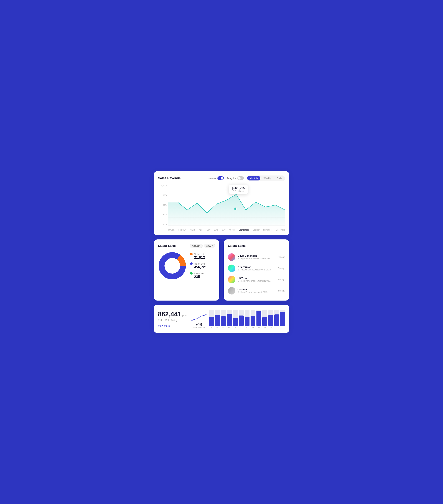 This screenshot has height=504, width=443. Describe the element at coordinates (162, 205) in the screenshot. I see `y-axis-labels: 200k 400k 600k 800k 1,000k` at that location.